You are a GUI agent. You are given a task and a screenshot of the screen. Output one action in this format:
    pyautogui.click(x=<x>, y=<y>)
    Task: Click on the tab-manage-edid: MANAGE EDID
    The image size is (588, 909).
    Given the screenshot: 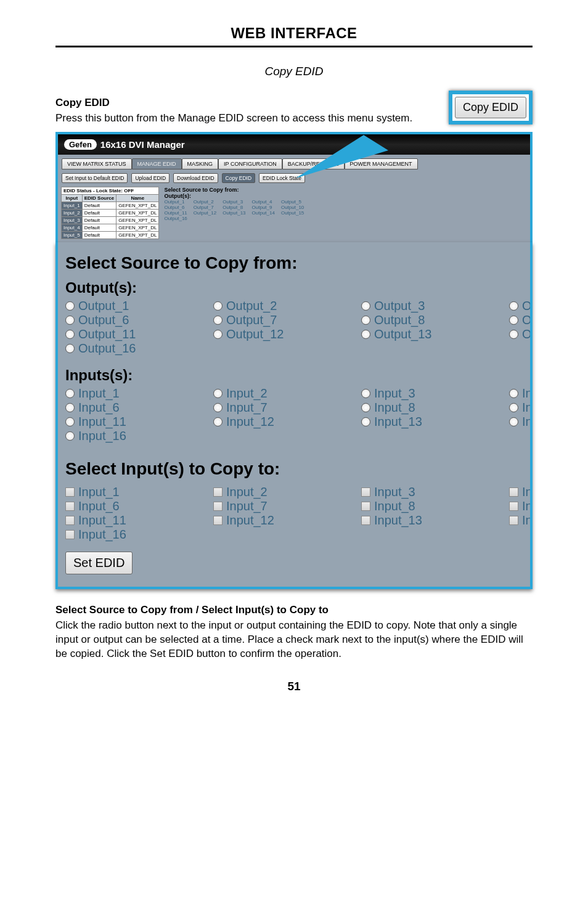 What is the action you would take?
    pyautogui.click(x=157, y=164)
    